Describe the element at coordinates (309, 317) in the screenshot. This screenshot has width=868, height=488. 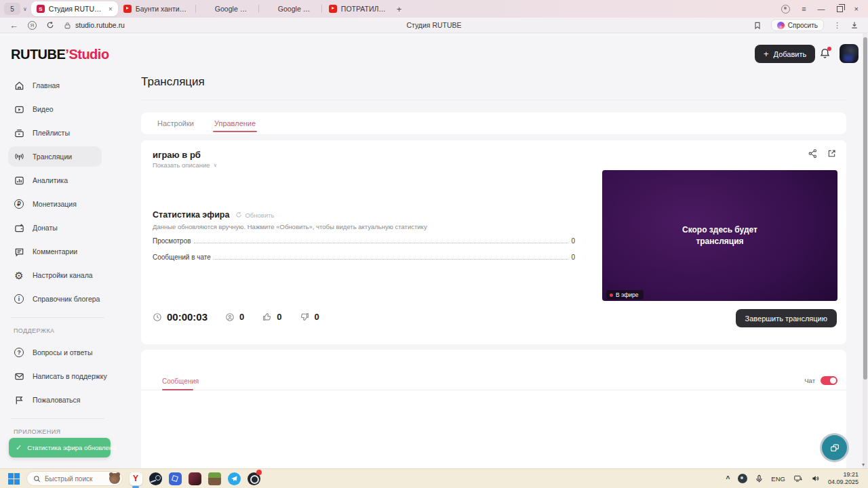
I see `dislikes-counter: 0` at that location.